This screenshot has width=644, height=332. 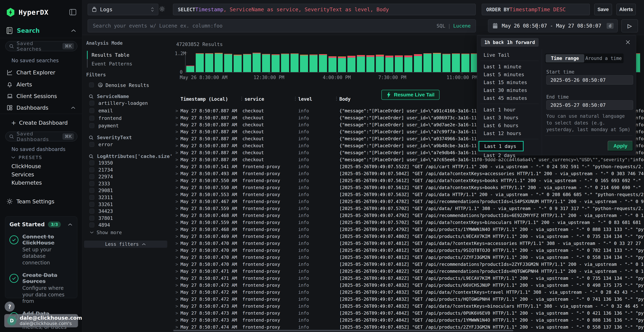 I want to click on facet-value-label: 32311, so click(x=106, y=198).